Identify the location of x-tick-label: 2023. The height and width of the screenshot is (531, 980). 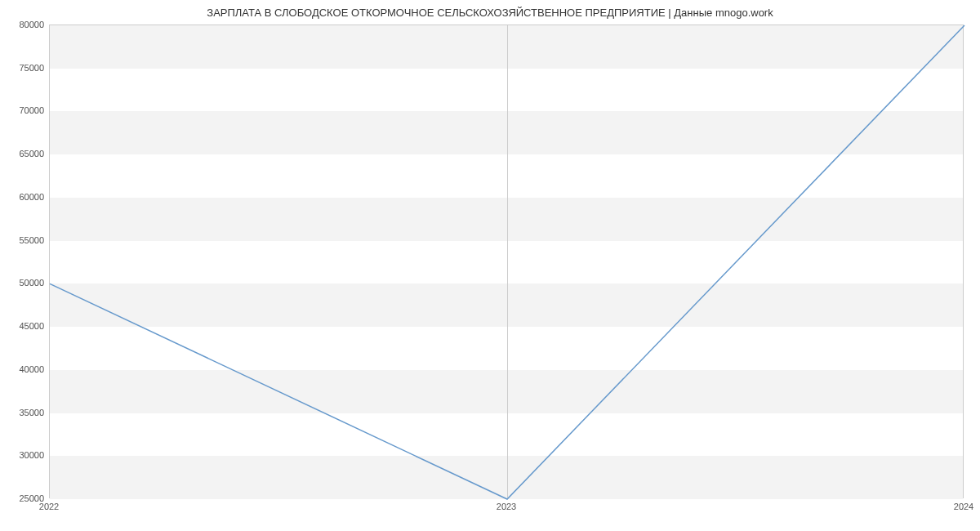
(506, 506).